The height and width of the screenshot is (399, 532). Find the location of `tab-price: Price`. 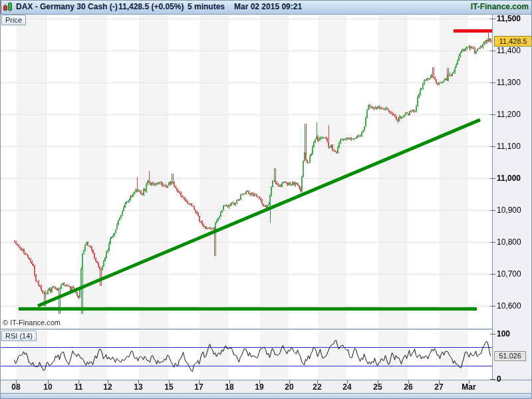

tab-price: Price is located at coordinates (13, 20).